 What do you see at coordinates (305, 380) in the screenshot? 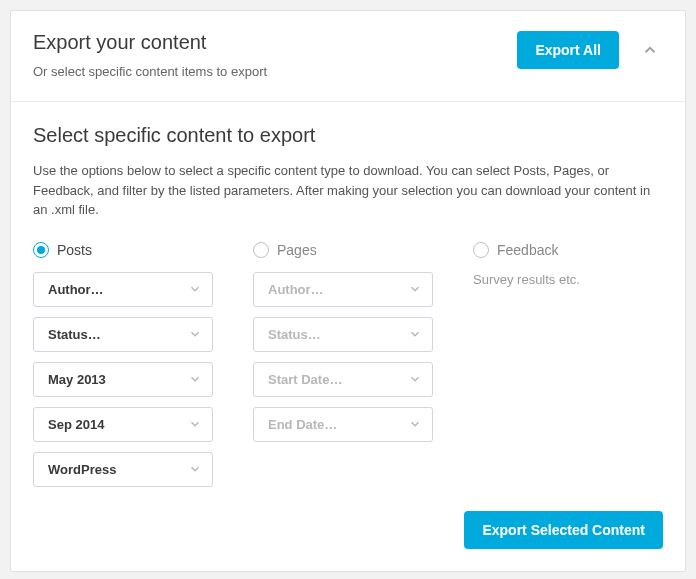
I see `select-value: Start Date…` at bounding box center [305, 380].